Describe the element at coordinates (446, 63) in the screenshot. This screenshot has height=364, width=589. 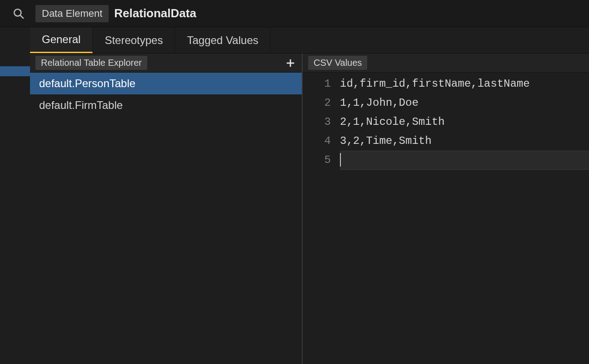
I see `csv-header: CSV Values` at that location.